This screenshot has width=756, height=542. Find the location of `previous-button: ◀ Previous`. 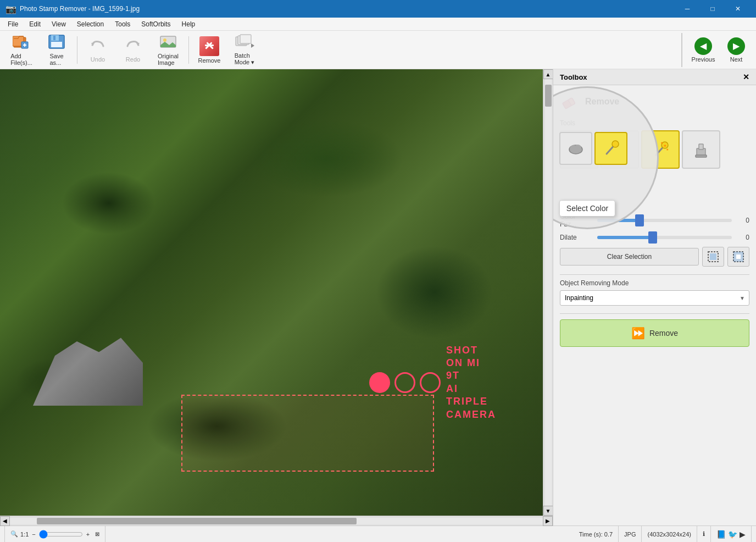

previous-button: ◀ Previous is located at coordinates (703, 50).